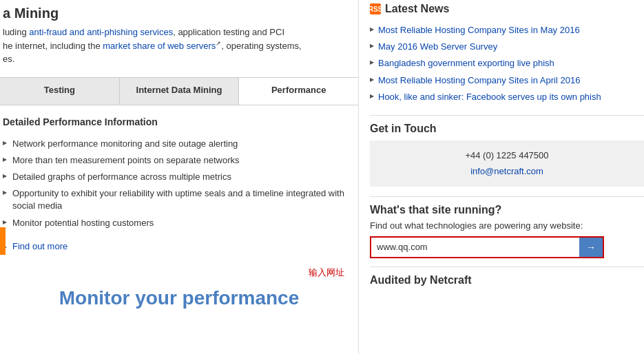  What do you see at coordinates (507, 164) in the screenshot?
I see `contact-box: +44 (0) 1225 447500 info@netcraft.com` at bounding box center [507, 164].